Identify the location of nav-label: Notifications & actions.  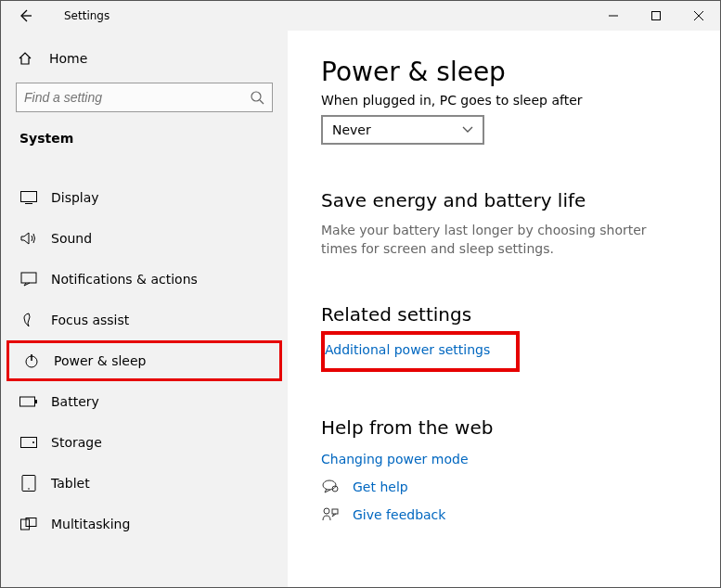
(124, 279).